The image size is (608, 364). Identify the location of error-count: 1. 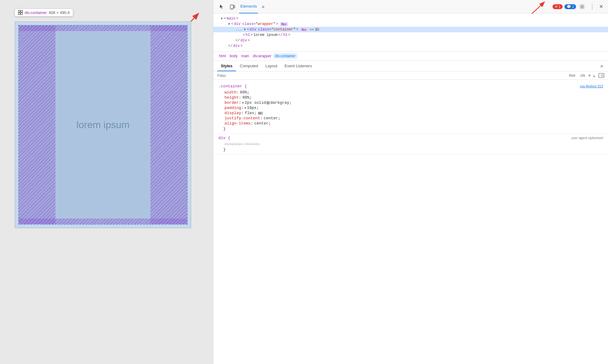
(560, 7).